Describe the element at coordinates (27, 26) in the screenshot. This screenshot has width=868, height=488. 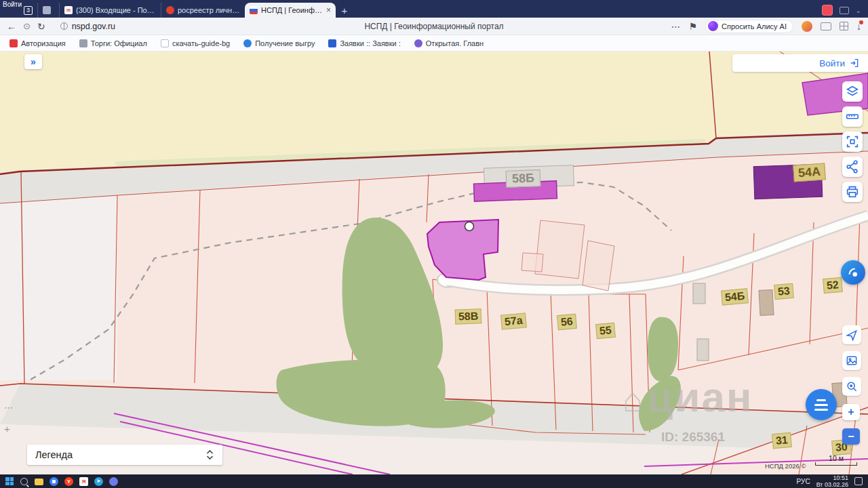
I see `protect-icon: ⊙` at that location.